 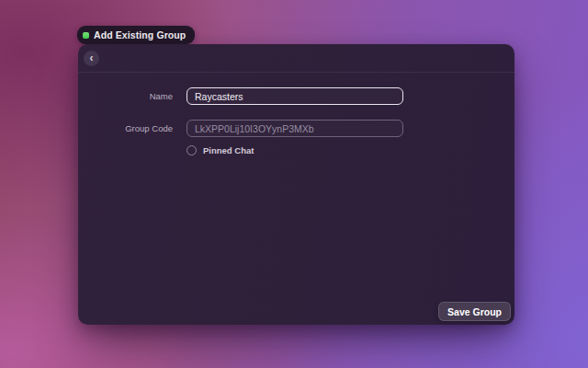 What do you see at coordinates (191, 151) in the screenshot?
I see `pinned-chat-checkbox` at bounding box center [191, 151].